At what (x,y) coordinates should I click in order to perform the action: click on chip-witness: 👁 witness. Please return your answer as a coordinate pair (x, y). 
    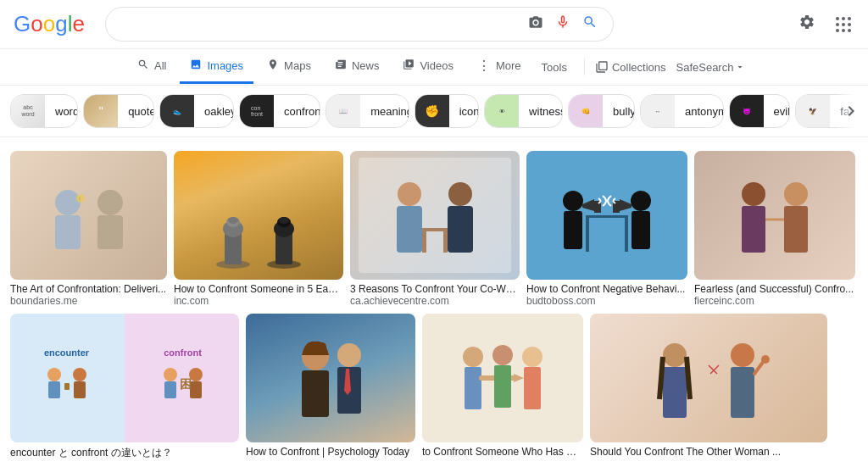
    Looking at the image, I should click on (524, 111).